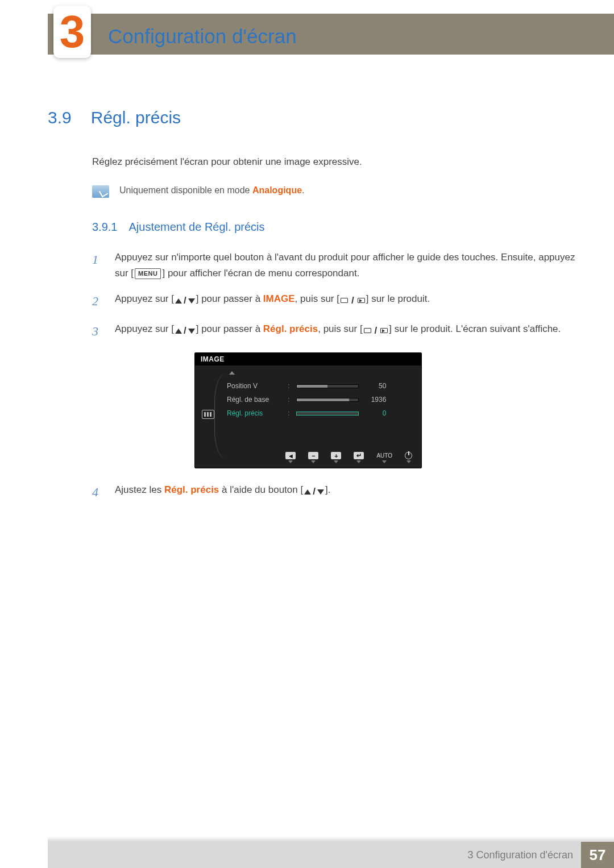 This screenshot has height=868, width=614. I want to click on power-icon, so click(408, 456).